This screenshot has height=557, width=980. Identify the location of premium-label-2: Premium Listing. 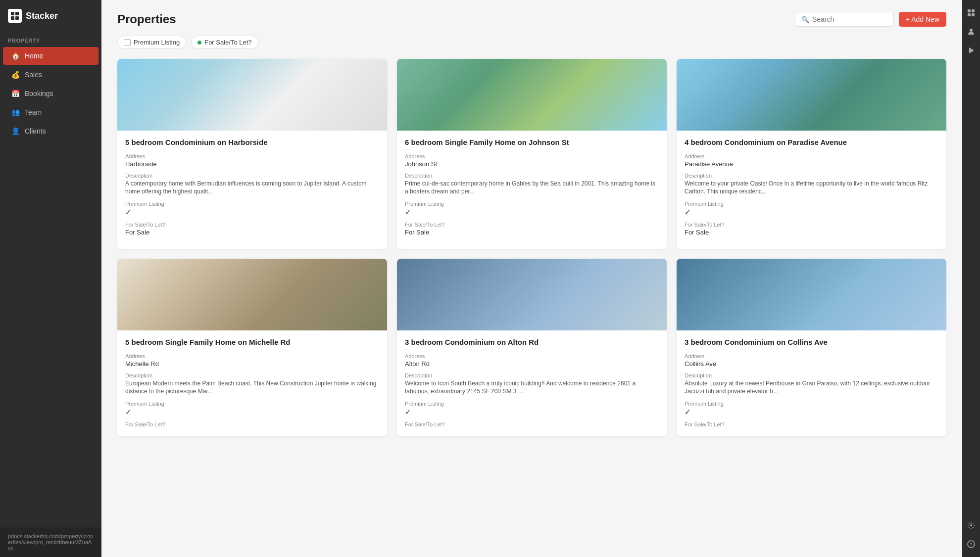
(532, 204).